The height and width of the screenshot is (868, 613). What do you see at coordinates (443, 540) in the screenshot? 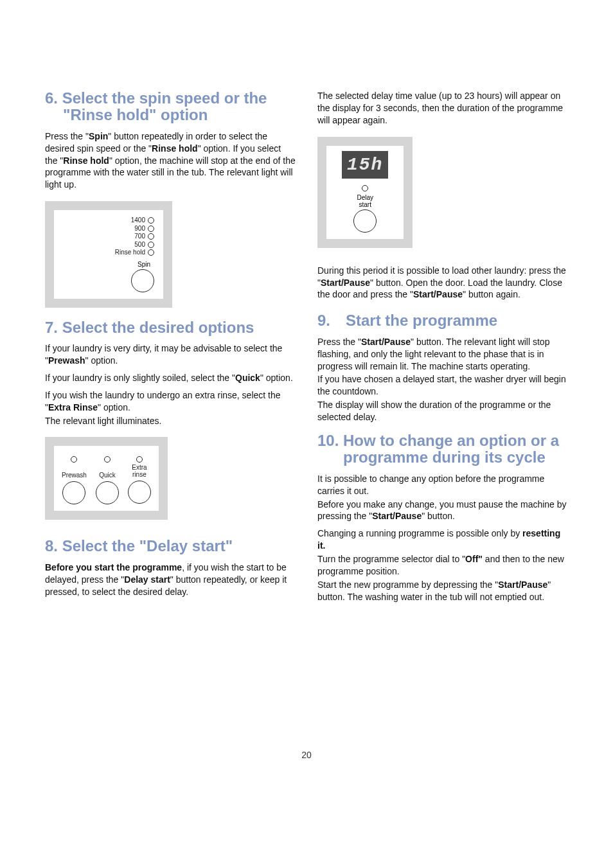
I see `section-10-p3: Changing a running programme is possible…` at bounding box center [443, 540].